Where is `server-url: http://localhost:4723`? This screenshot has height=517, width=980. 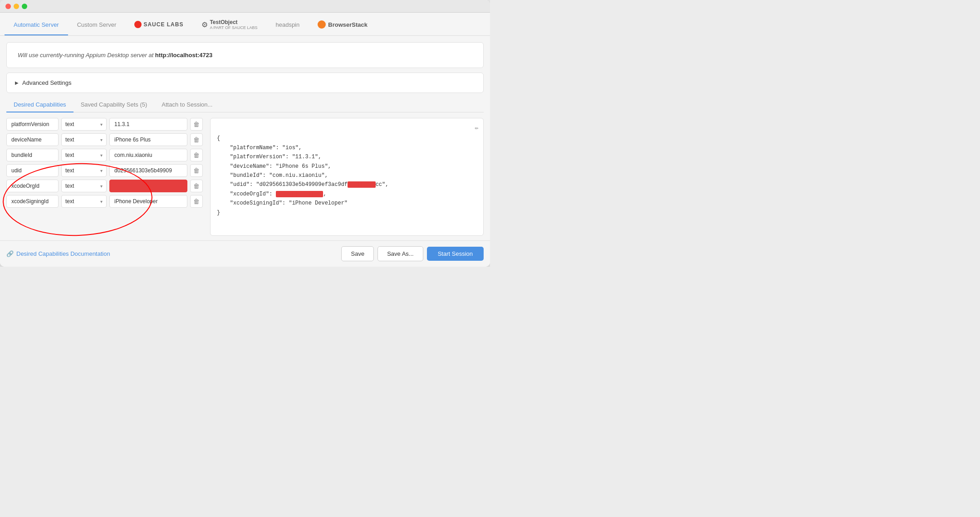
server-url: http://localhost:4723 is located at coordinates (184, 55).